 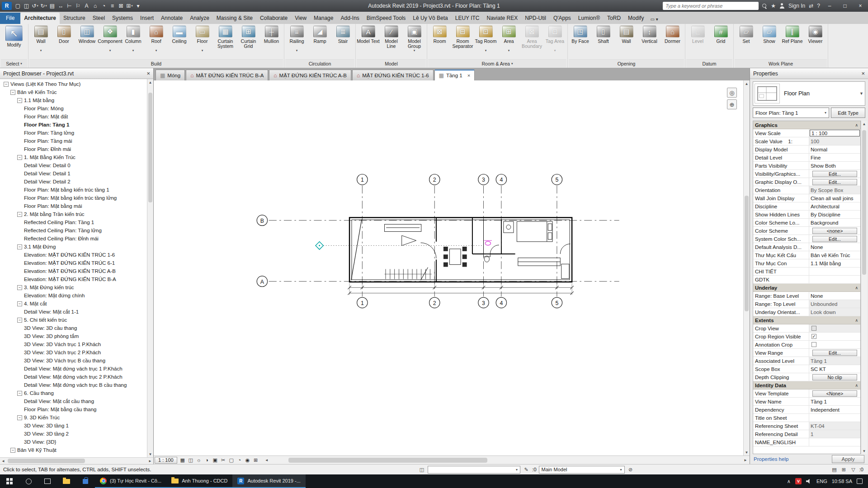 I want to click on panel-label-select: Select, so click(x=14, y=63).